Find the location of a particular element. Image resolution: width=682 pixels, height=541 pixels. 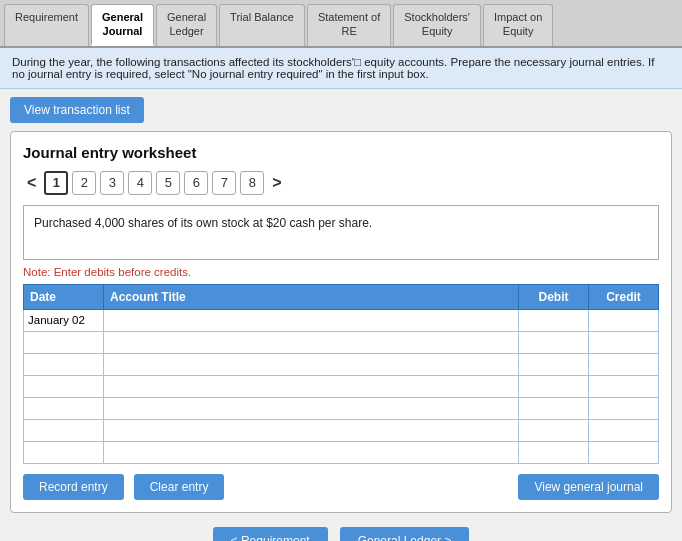

description-text: Purchased 4,000 shares of its own stock … is located at coordinates (203, 223).